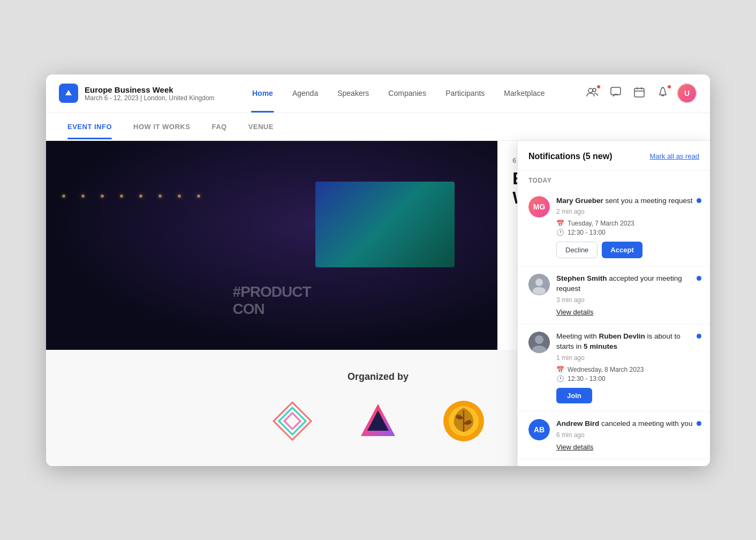 The image size is (756, 540). I want to click on sub-nav-event-info: EVENT INFO, so click(90, 126).